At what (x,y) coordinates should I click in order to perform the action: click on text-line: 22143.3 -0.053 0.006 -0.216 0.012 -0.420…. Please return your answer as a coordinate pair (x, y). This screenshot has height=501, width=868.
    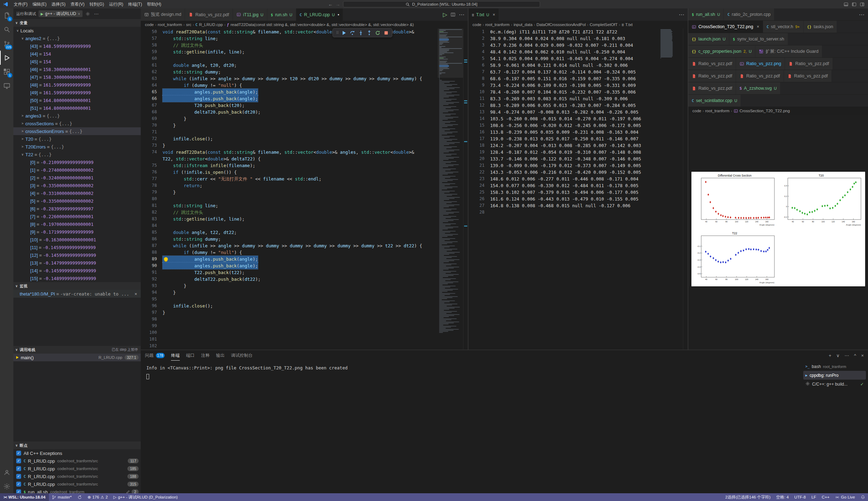
    Looking at the image, I should click on (564, 172).